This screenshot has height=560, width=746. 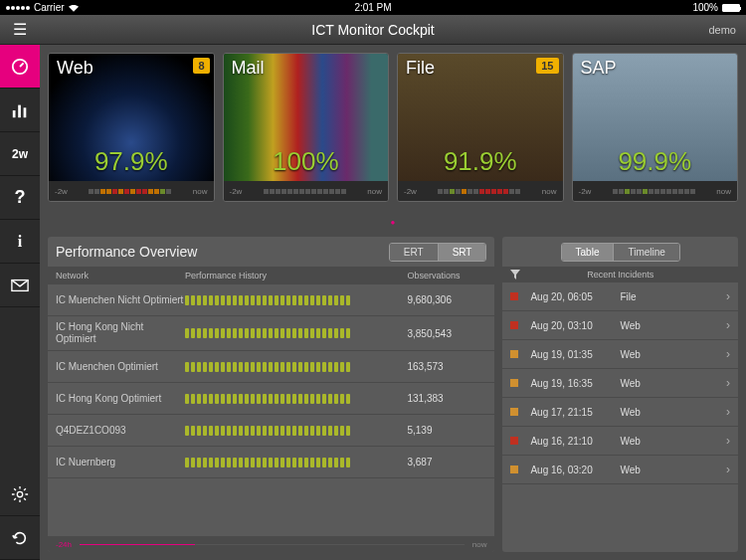 What do you see at coordinates (20, 302) in the screenshot?
I see `sidebar: 2w ? i` at bounding box center [20, 302].